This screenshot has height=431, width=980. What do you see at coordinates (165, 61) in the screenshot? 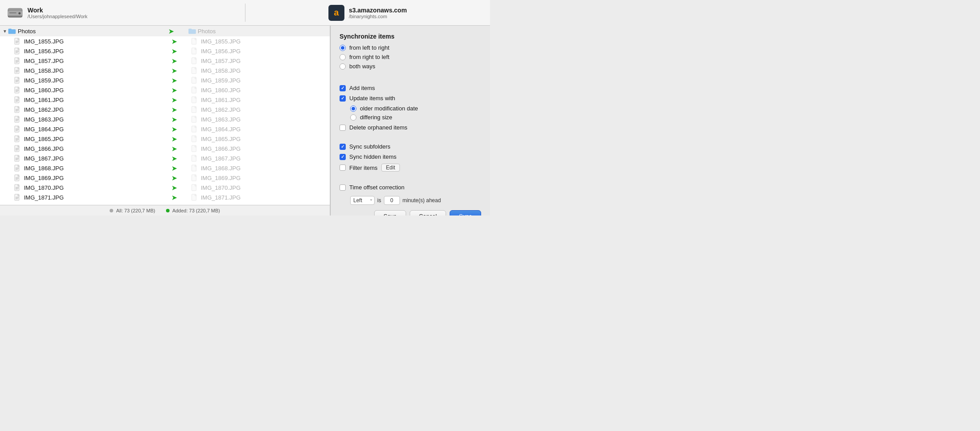
I see `file-row: IMG_1857.JPG➤ IMG_1857.JPG` at bounding box center [165, 61].